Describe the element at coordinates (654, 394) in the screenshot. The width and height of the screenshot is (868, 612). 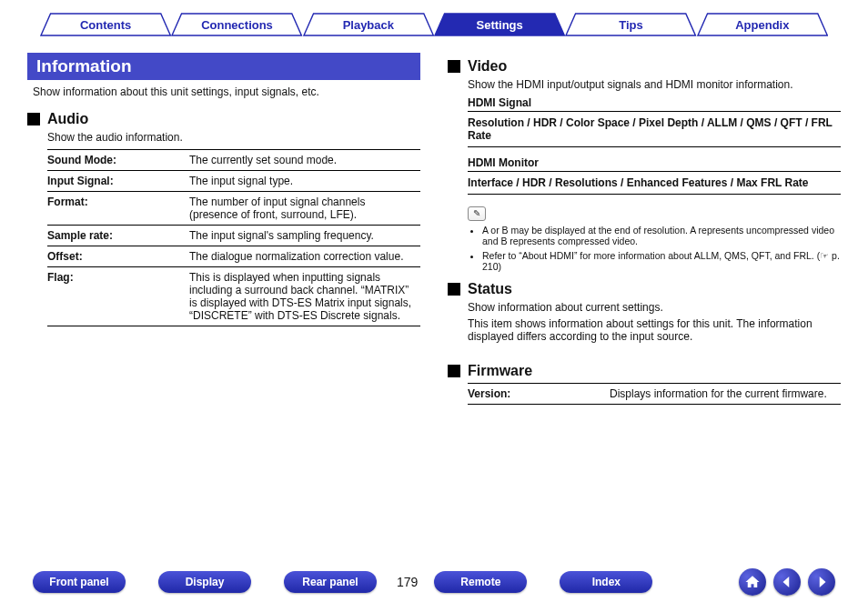
I see `firmware-table: Version:Displays information for the cur…` at that location.